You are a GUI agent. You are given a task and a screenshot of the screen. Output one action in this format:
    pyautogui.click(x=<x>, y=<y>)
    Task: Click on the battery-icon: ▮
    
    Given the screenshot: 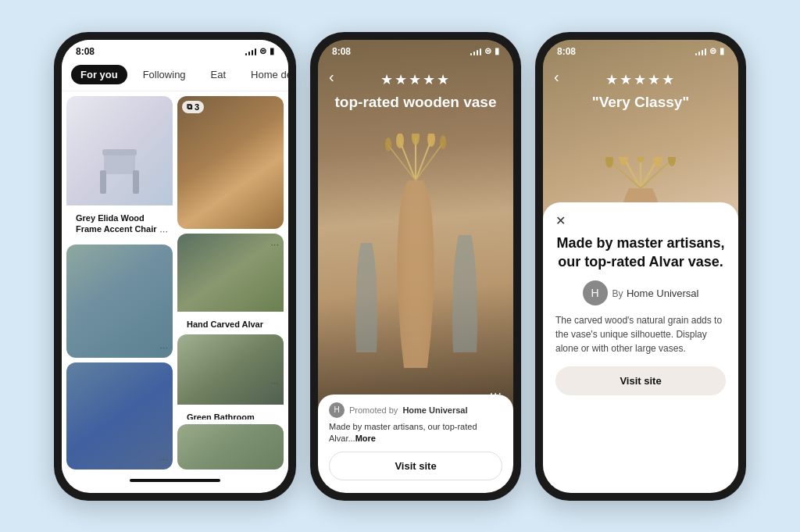 What is the action you would take?
    pyautogui.click(x=272, y=52)
    